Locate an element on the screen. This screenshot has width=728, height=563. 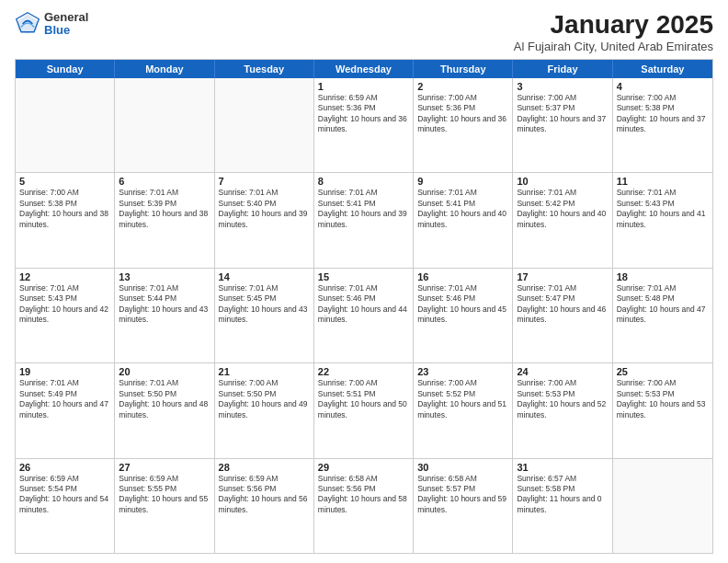
day-number: 4 is located at coordinates (663, 86).